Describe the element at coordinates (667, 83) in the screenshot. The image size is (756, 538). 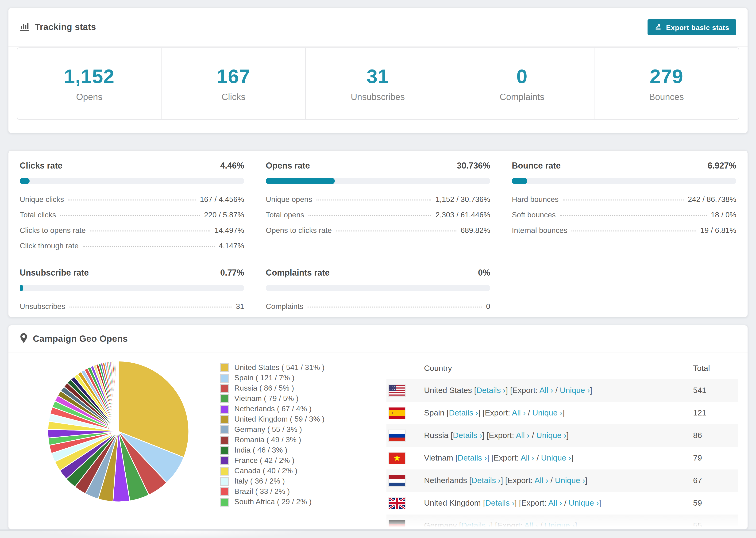
I see `stat-box: 279Bounces` at that location.